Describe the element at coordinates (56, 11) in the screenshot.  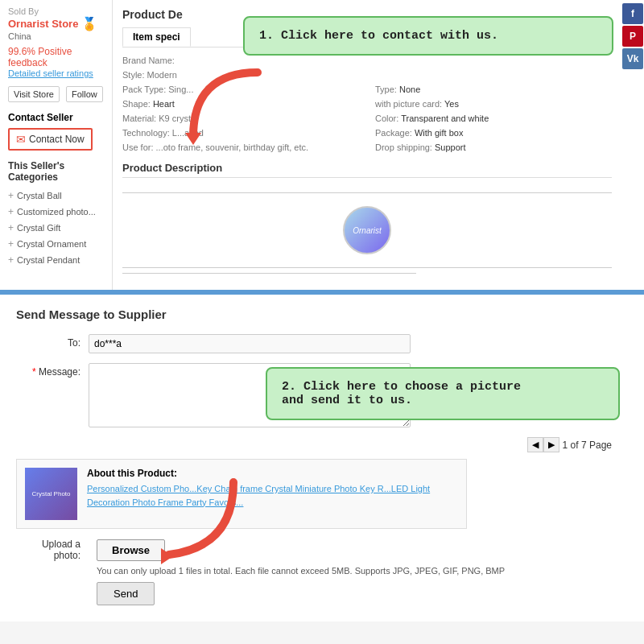
I see `sold-by-label: Sold By` at that location.